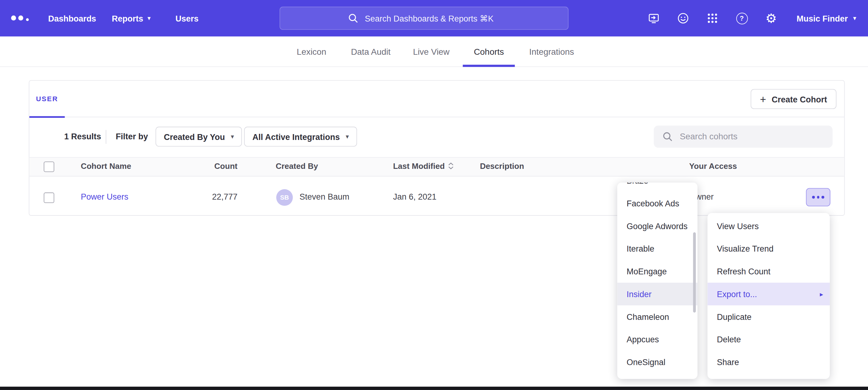  Describe the element at coordinates (822, 294) in the screenshot. I see `chevron-right-icon: ▸` at that location.